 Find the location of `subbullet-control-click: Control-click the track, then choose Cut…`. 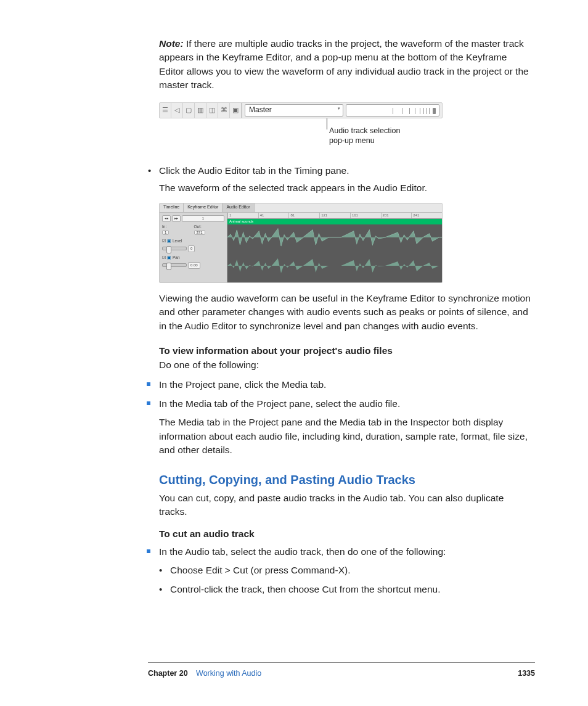

subbullet-control-click: Control-click the track, then choose Cut… is located at coordinates (351, 589).